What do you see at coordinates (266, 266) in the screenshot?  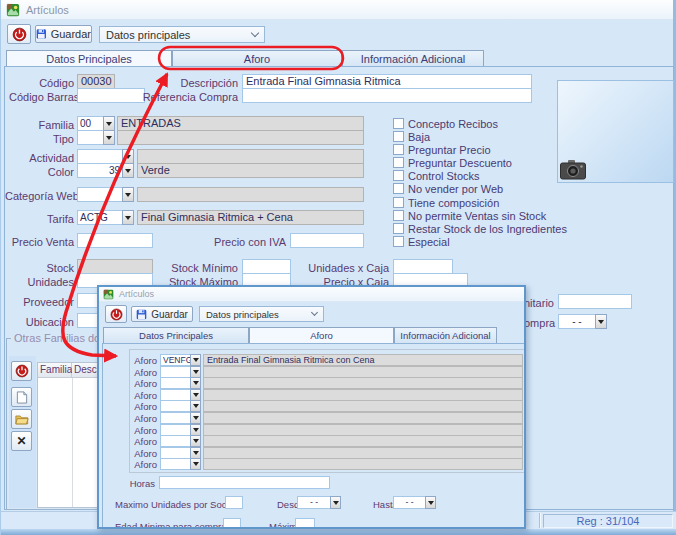 I see `stock-minimo-field` at bounding box center [266, 266].